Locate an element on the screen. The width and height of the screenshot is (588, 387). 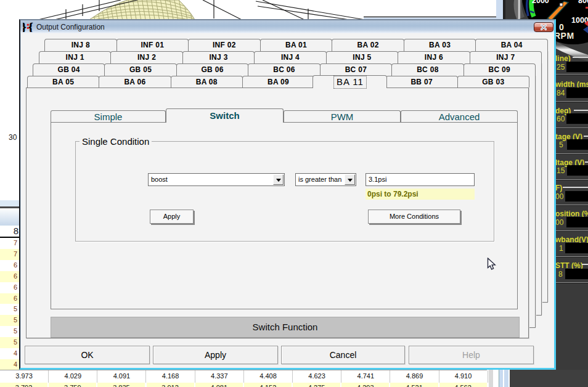
svg-text: 2000 is located at coordinates (541, 2).